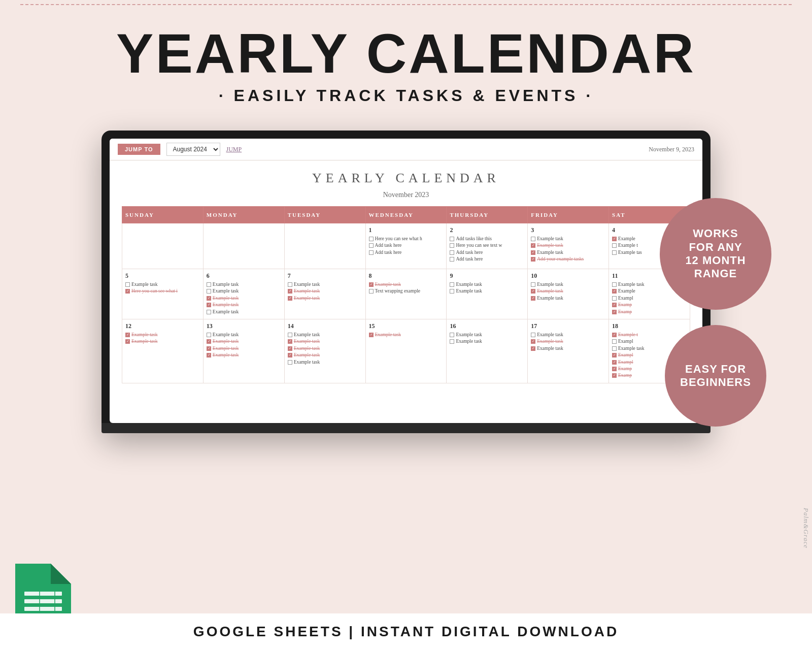 The width and height of the screenshot is (812, 650). What do you see at coordinates (193, 149) in the screenshot?
I see `month-select: August 2024` at bounding box center [193, 149].